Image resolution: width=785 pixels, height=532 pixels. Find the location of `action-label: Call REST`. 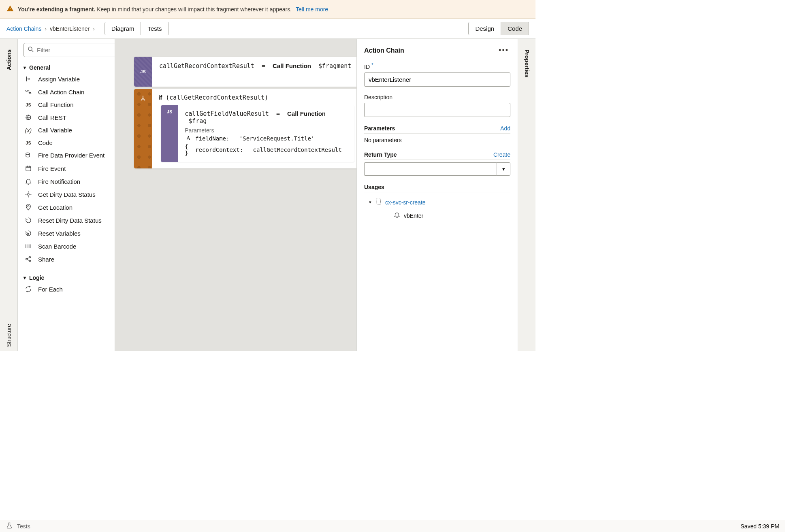

action-label: Call REST is located at coordinates (52, 117).